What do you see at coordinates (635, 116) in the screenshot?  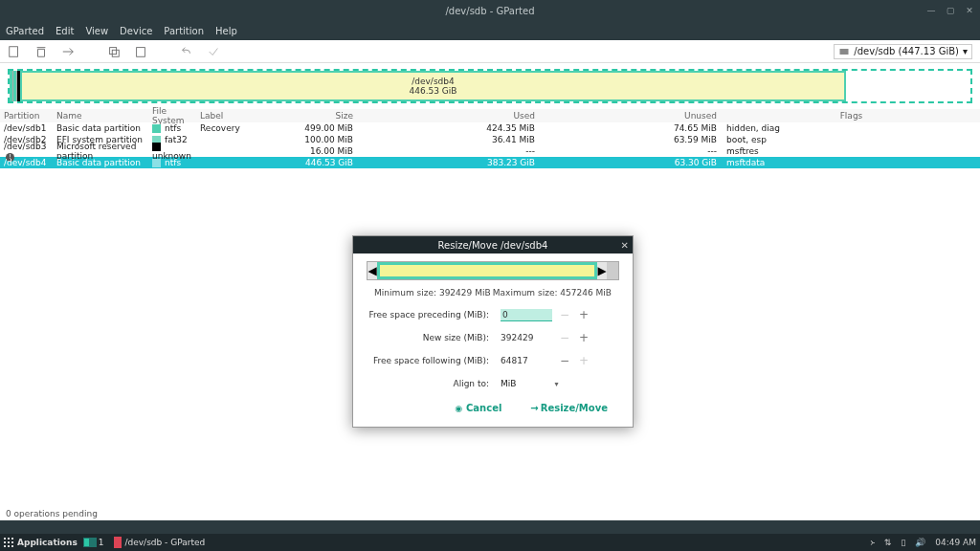 I see `col-unused: Unused` at bounding box center [635, 116].